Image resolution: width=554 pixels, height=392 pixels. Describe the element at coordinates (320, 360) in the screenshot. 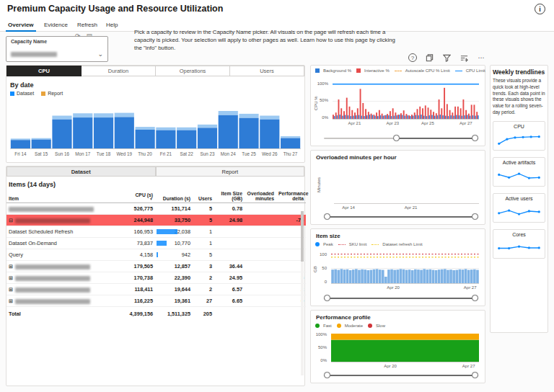

I see `y-tick-label: 0%` at that location.